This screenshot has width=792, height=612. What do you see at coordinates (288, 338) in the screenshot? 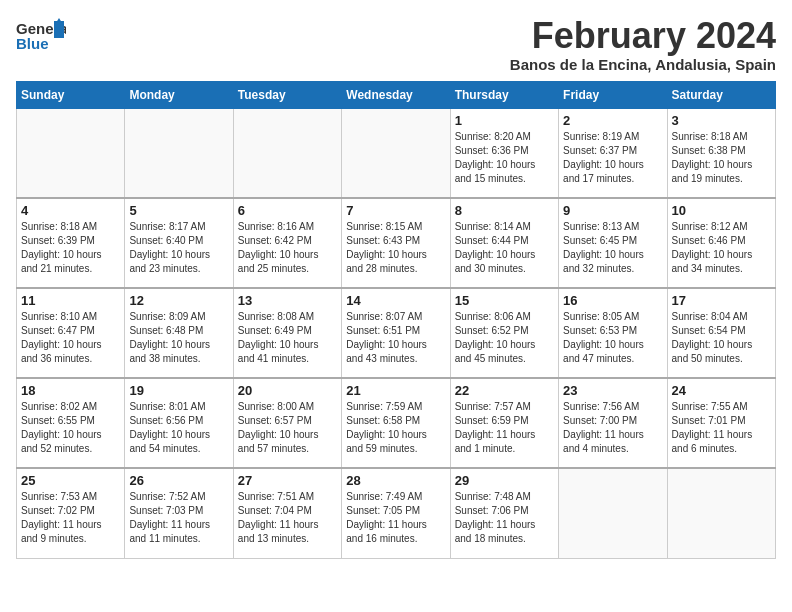
I see `day-info: Sunrise: 8:08 AM Sunset: 6:49 PM Dayligh…` at bounding box center [288, 338].